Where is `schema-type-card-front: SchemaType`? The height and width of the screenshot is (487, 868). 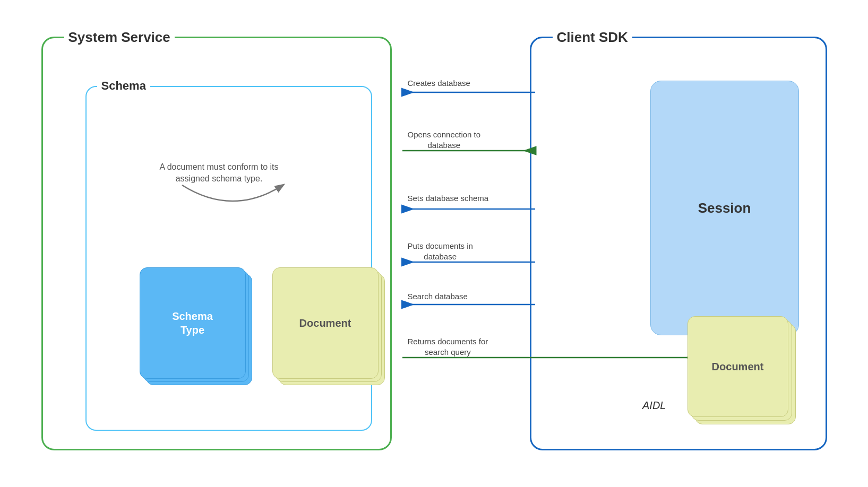 schema-type-card-front: SchemaType is located at coordinates (193, 323).